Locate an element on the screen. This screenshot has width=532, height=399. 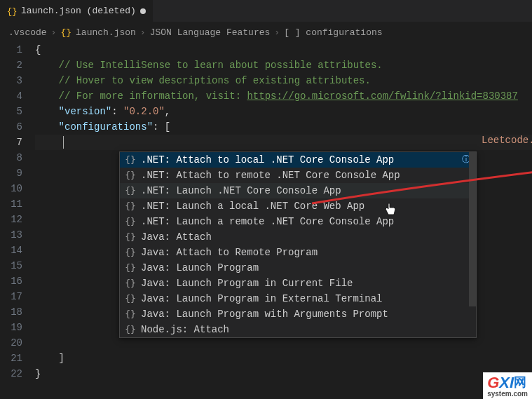
suggest-item: {}Java: Launch Program is located at coordinates (298, 268).